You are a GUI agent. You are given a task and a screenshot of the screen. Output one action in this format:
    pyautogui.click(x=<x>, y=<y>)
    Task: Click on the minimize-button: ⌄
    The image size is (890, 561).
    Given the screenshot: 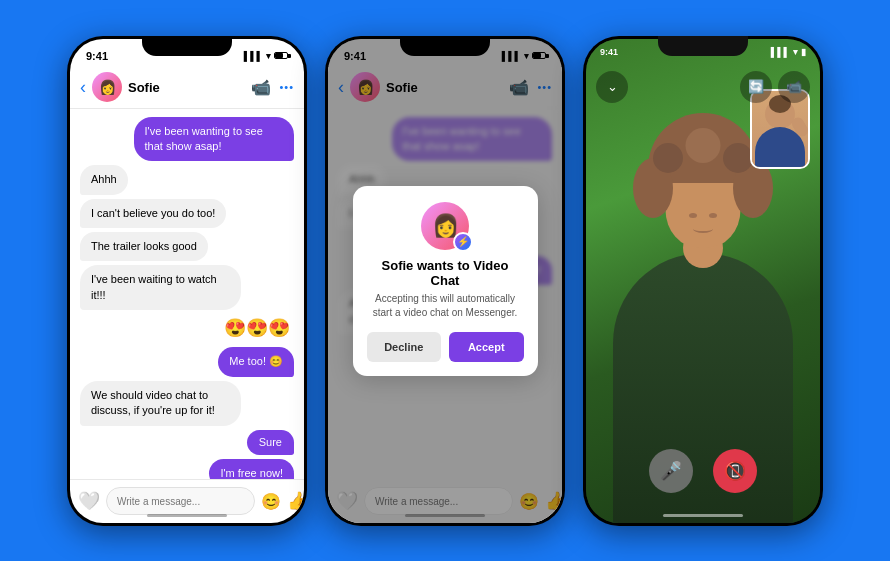 What is the action you would take?
    pyautogui.click(x=612, y=87)
    